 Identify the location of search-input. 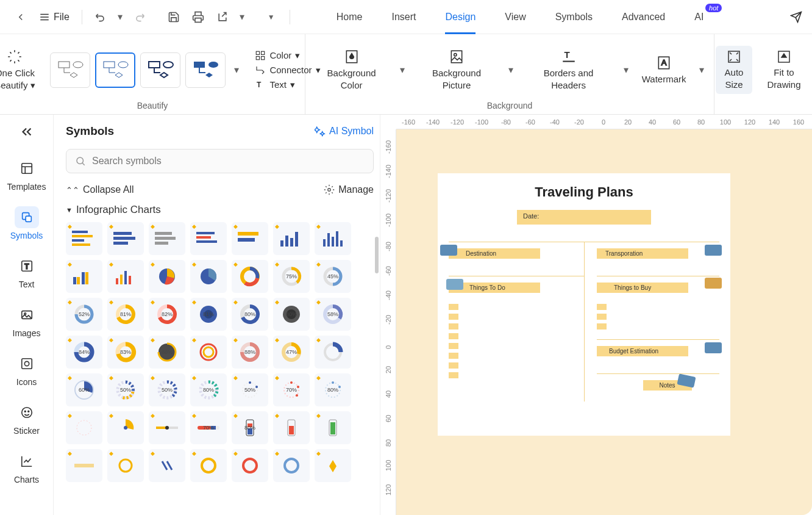
(228, 161).